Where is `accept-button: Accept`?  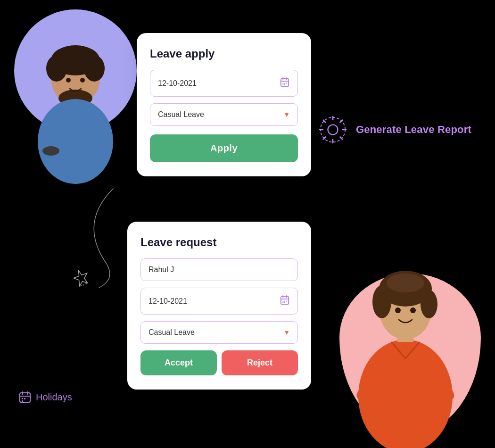
accept-button: Accept is located at coordinates (179, 363).